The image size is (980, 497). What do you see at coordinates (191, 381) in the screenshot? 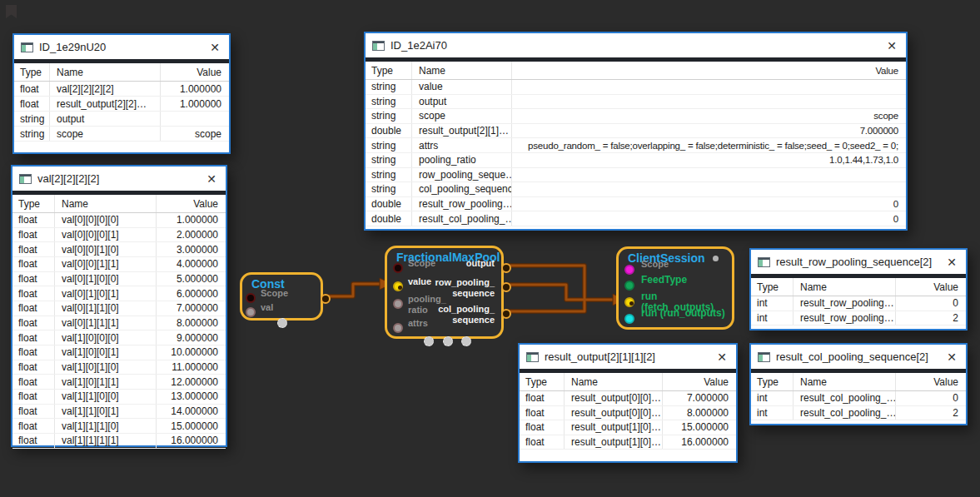
I see `cell-value: 12.000000` at bounding box center [191, 381].